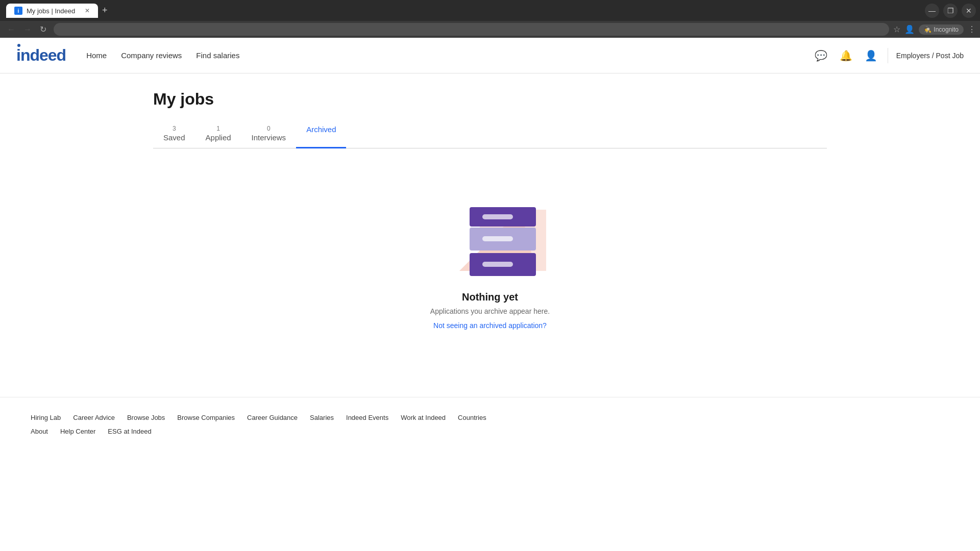  I want to click on tab-favicon: i, so click(18, 11).